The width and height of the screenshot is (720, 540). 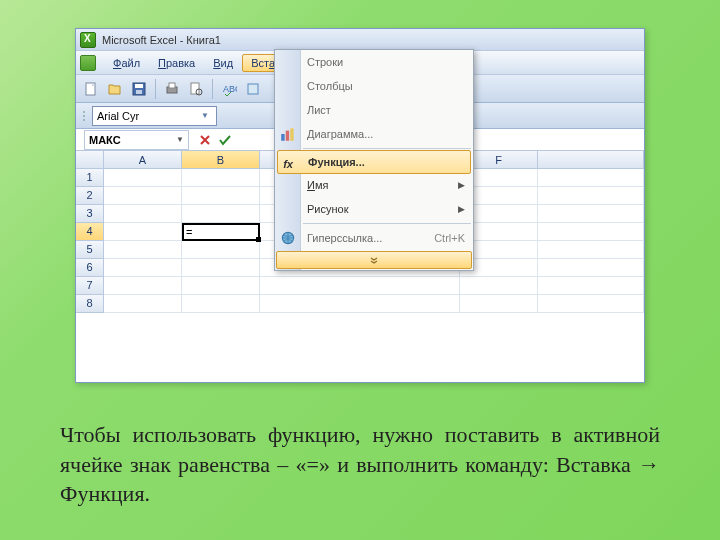 What do you see at coordinates (225, 140) in the screenshot?
I see `enter-formula-icon` at bounding box center [225, 140].